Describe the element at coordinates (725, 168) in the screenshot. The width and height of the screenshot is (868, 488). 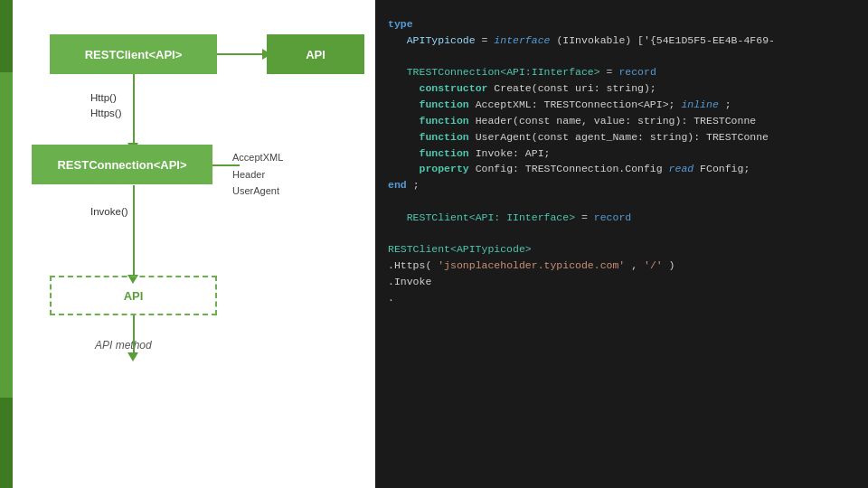
I see `fconfig: FConfig;` at that location.